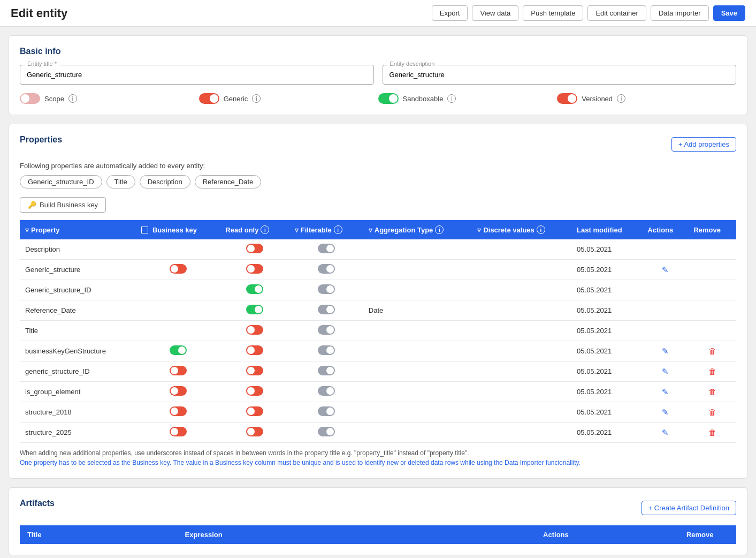  What do you see at coordinates (567, 99) in the screenshot?
I see `versioned-toggle` at bounding box center [567, 99].